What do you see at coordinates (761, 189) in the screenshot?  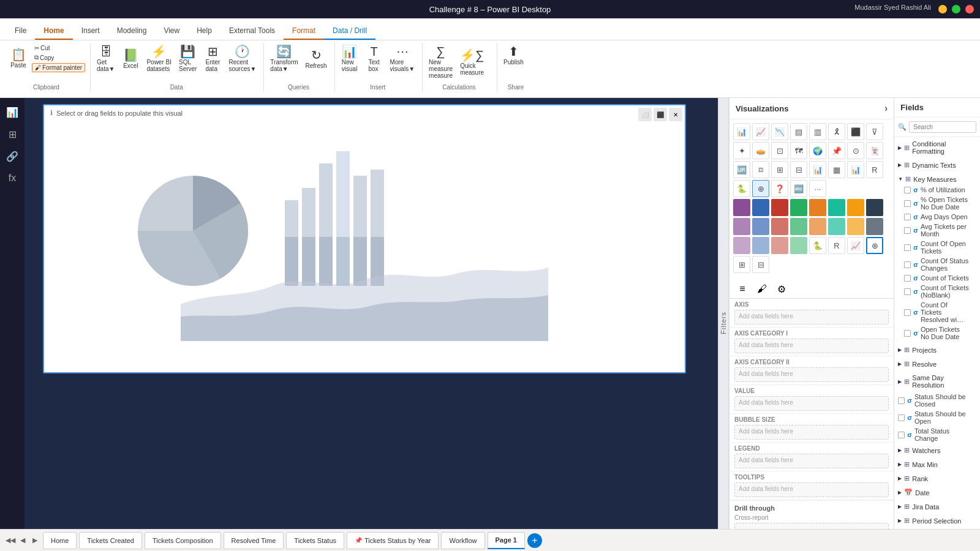 I see `viz-decomp-tree: ⊕` at bounding box center [761, 189].